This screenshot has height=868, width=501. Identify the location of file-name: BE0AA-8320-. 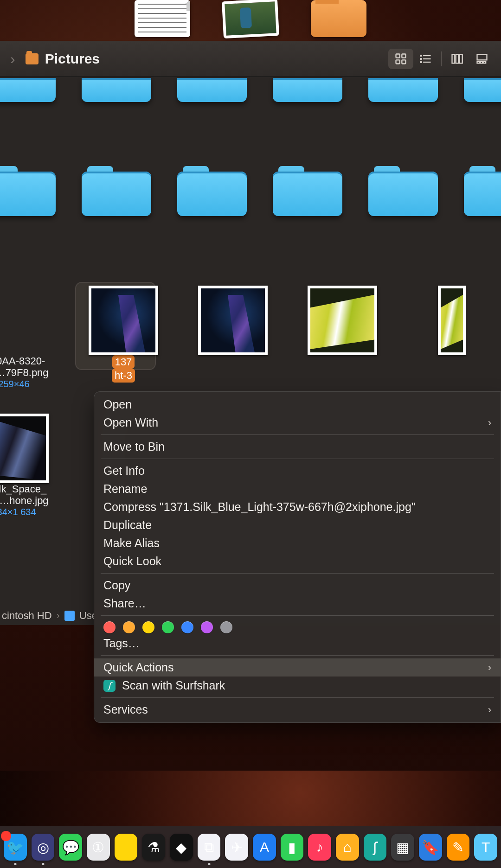
(22, 361).